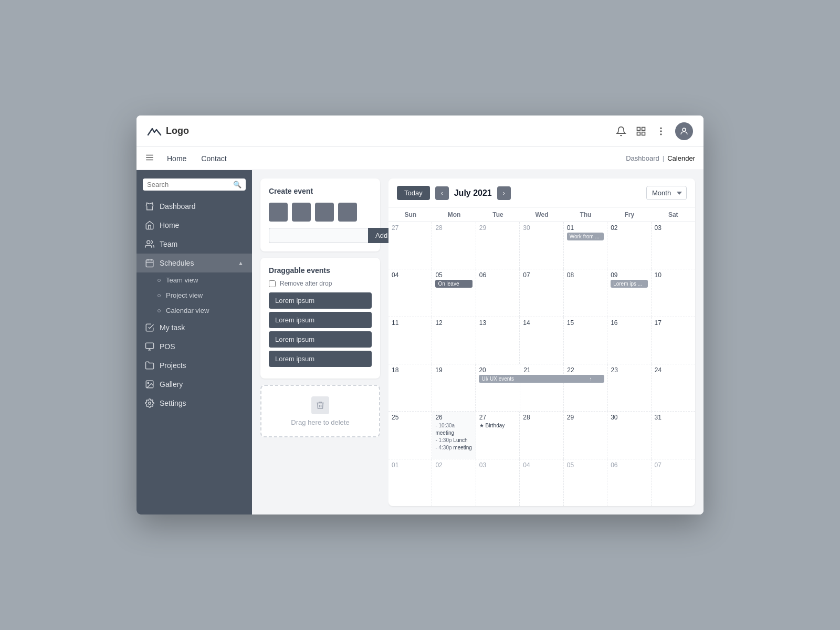  What do you see at coordinates (586, 340) in the screenshot?
I see `cal-cell: 15` at bounding box center [586, 340].